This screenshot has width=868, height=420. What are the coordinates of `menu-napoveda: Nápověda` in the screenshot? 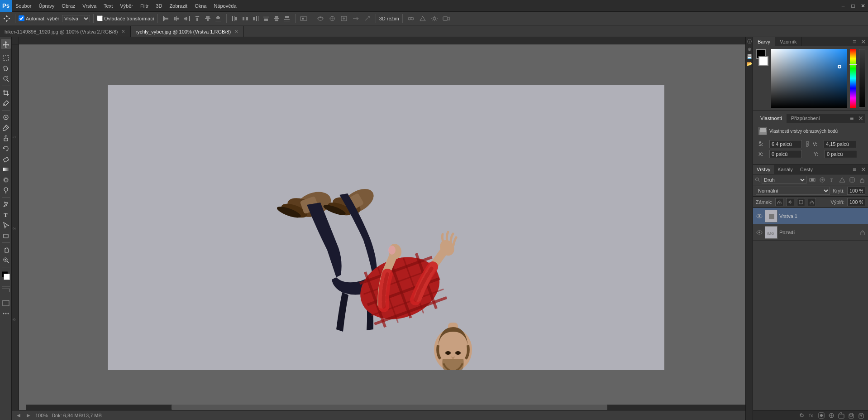 It's located at (225, 5).